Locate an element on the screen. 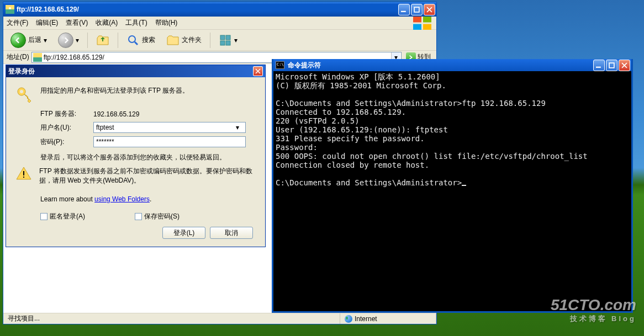 Image resolution: width=644 pixels, height=336 pixels. menu-file: 文件(F) is located at coordinates (18, 23).